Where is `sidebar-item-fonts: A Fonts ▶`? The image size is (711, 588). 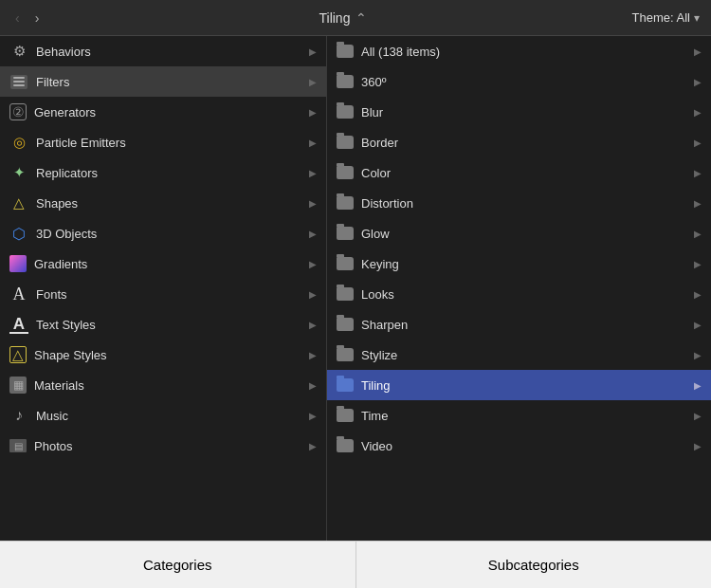
sidebar-item-fonts: A Fonts ▶ is located at coordinates (163, 294).